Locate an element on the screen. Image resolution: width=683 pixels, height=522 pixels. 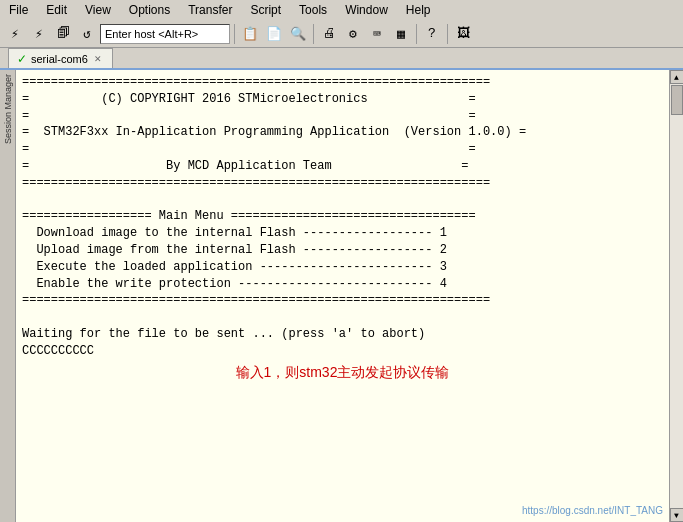
toolbar-keymap-icon: ⌨ is located at coordinates (377, 34).